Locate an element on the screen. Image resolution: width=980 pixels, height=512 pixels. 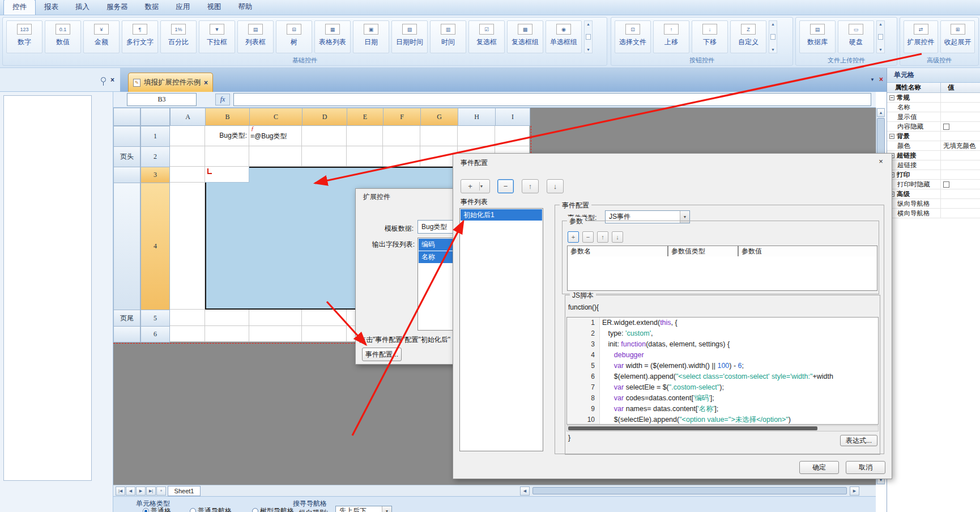
code-line: 8 var codes=datas.content['编码']; is located at coordinates (723, 398).